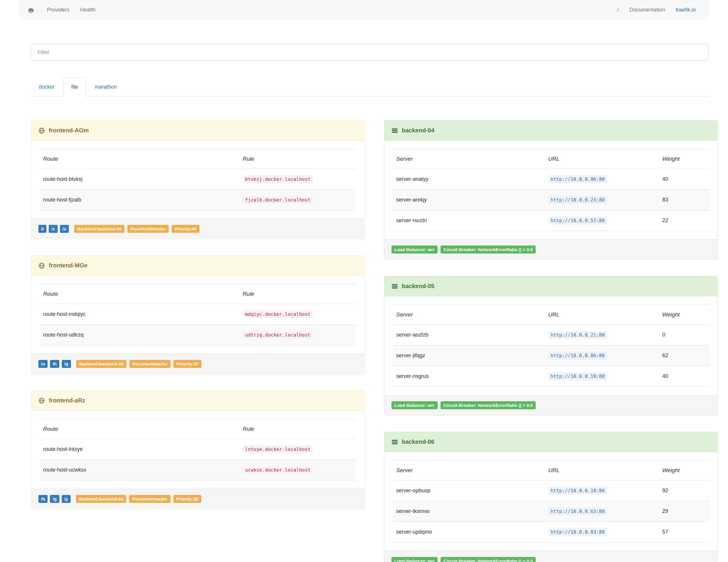 This screenshot has height=562, width=728. What do you see at coordinates (198, 470) in the screenshot?
I see `route-row: route-host-ucwksx ucwksx.docker.localhos…` at bounding box center [198, 470].